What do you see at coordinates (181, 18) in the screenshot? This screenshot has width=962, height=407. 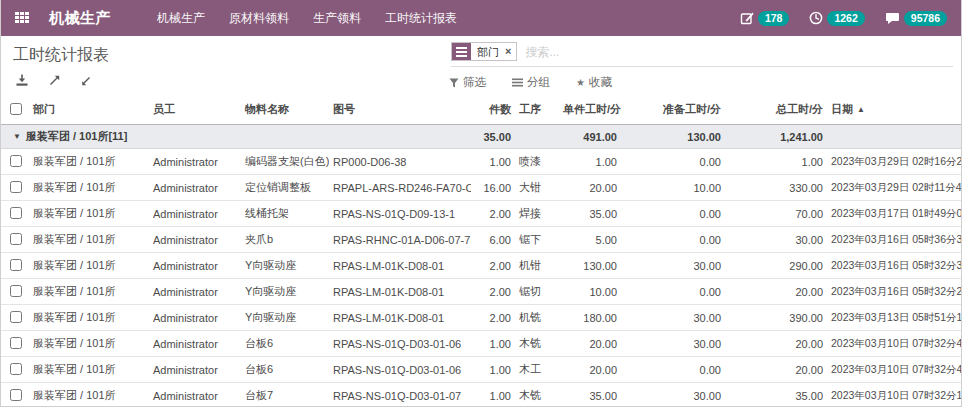 I see `menu-item-machinery-production: 机械生产` at bounding box center [181, 18].